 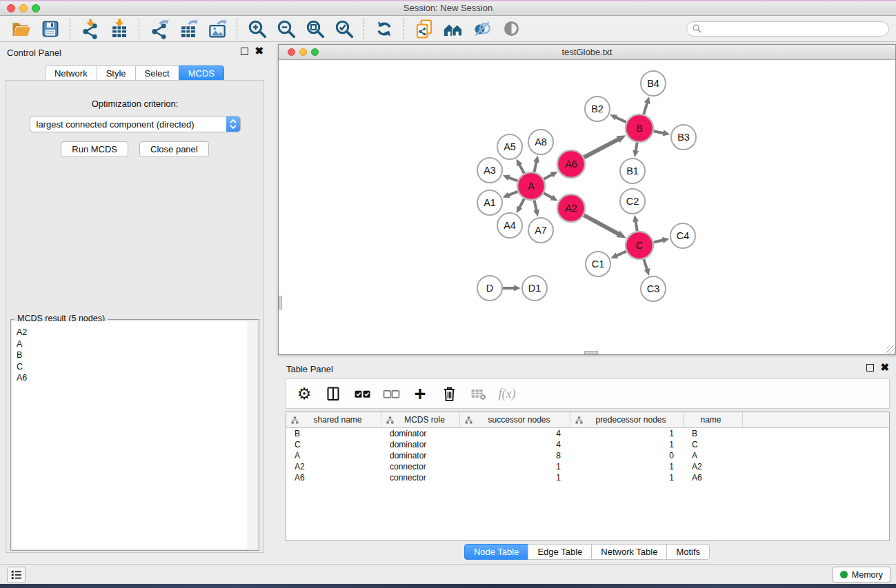 I want to click on deselect-all-checkbox-button, so click(x=391, y=394).